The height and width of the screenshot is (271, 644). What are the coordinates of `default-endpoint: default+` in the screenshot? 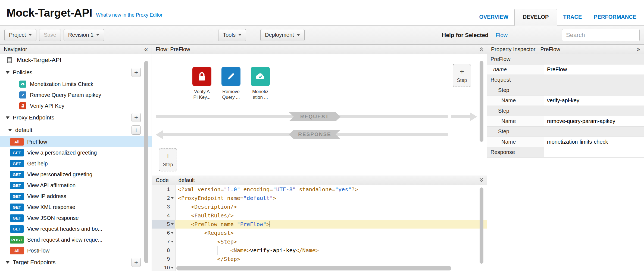 It's located at (76, 130).